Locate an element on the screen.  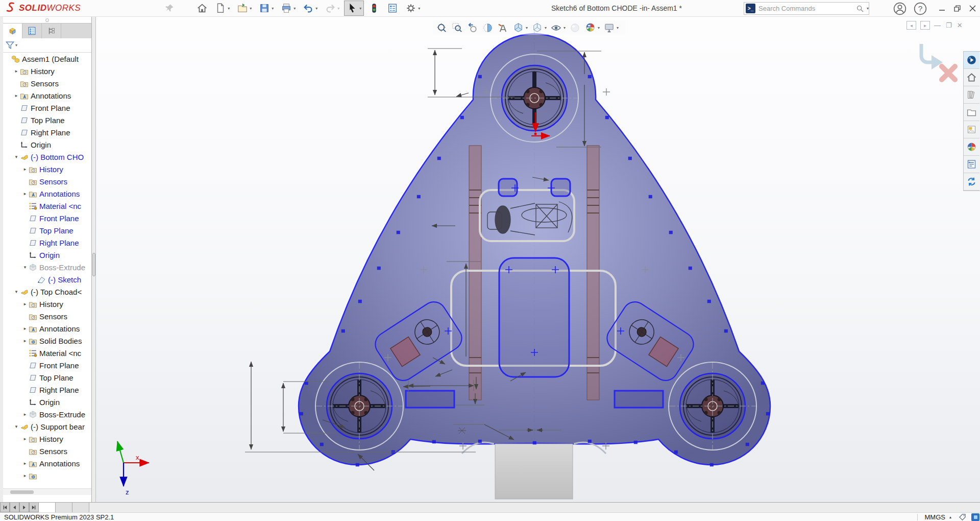
status-corner-icon is located at coordinates (975, 517).